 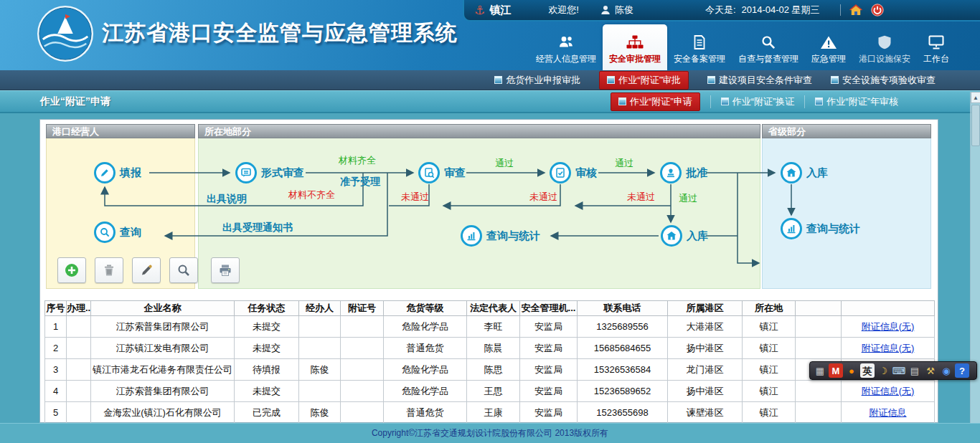 What do you see at coordinates (270, 173) in the screenshot?
I see `flow-node-formal-review: 形式审查` at bounding box center [270, 173].